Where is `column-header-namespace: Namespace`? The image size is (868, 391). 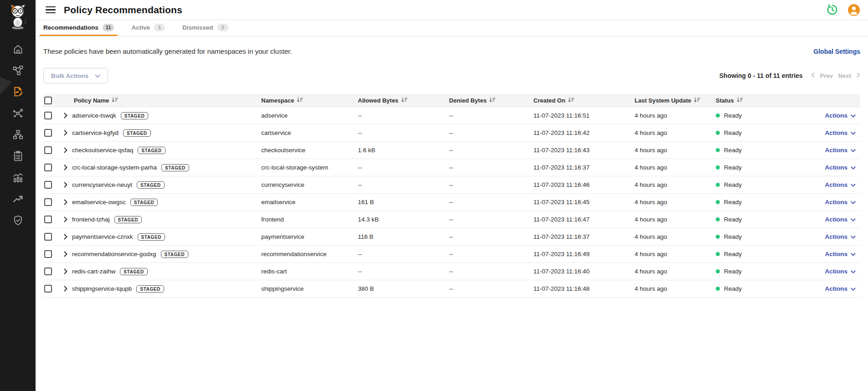
column-header-namespace: Namespace is located at coordinates (278, 100).